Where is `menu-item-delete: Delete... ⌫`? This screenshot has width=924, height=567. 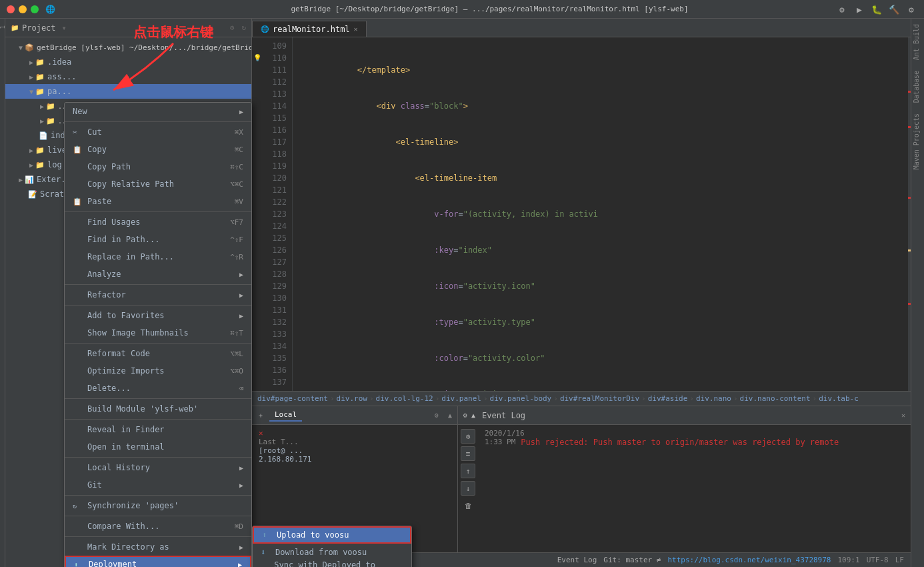 menu-item-delete: Delete... ⌫ is located at coordinates (158, 388).